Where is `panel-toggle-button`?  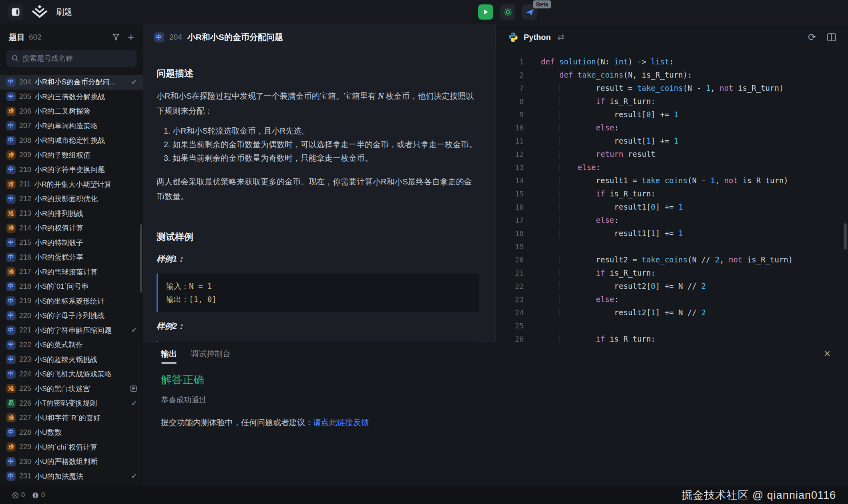 panel-toggle-button is located at coordinates (16, 12).